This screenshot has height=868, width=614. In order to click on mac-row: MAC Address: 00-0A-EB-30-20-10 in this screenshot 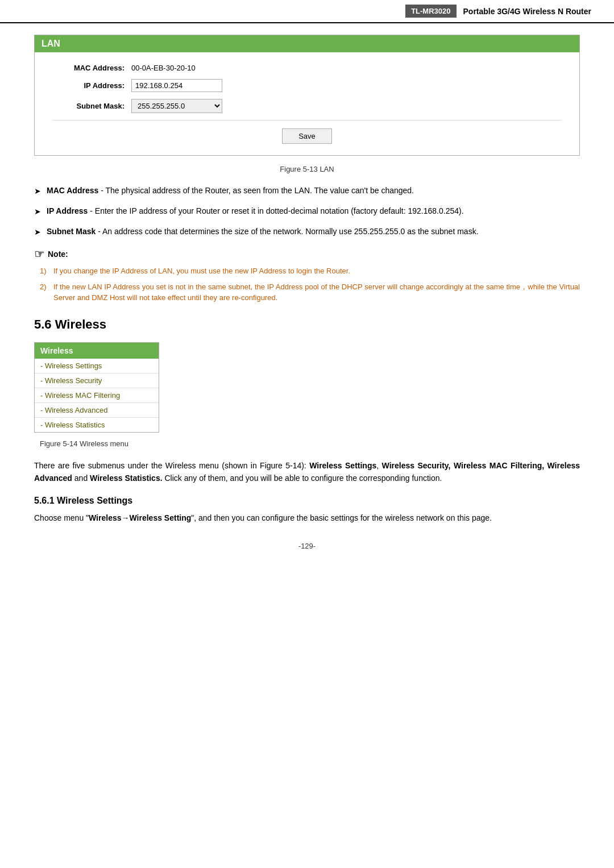, I will do `click(307, 68)`.